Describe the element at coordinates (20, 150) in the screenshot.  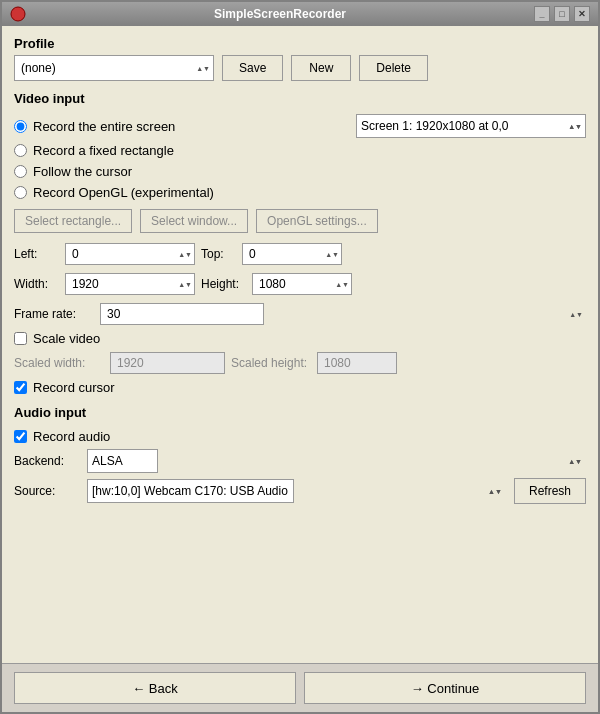
I see `radio-fixed-rect-input` at that location.